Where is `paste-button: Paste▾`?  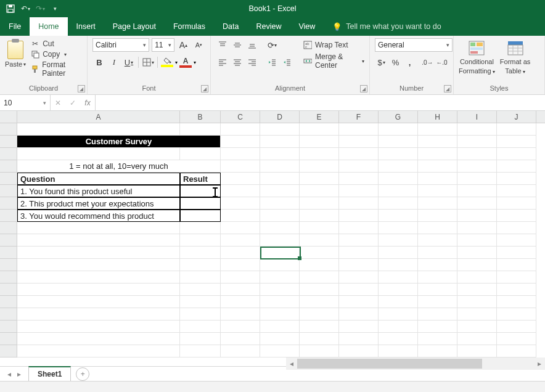
paste-button: Paste▾ is located at coordinates (15, 53).